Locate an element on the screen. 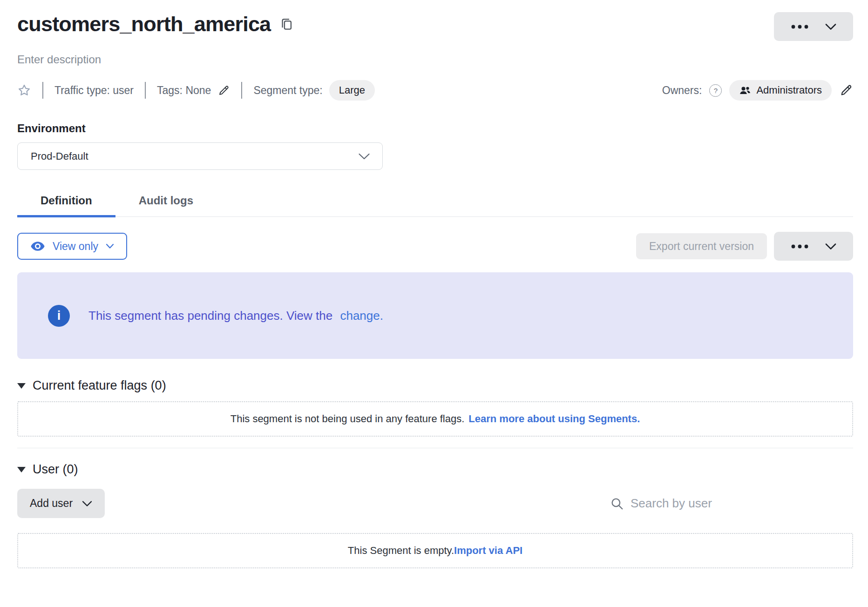 The height and width of the screenshot is (607, 868). pending-changes-banner: i This segment has pending changes. View… is located at coordinates (435, 316).